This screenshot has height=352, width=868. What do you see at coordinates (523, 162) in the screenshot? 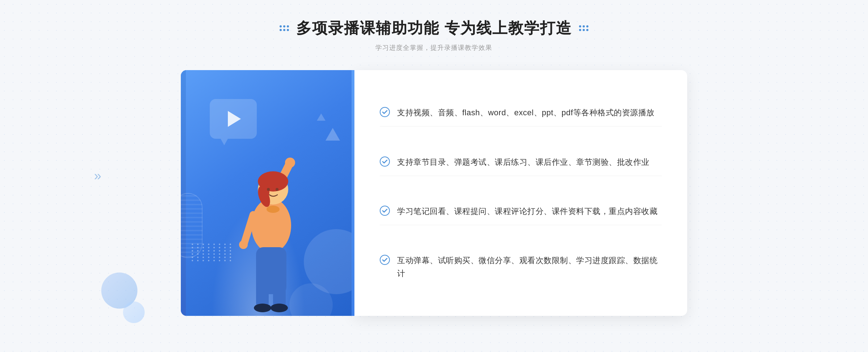
I see `feature-text-2: 支持章节目录、弹题考试、课后练习、课后作业、章节测验、批改作业` at bounding box center [523, 162].